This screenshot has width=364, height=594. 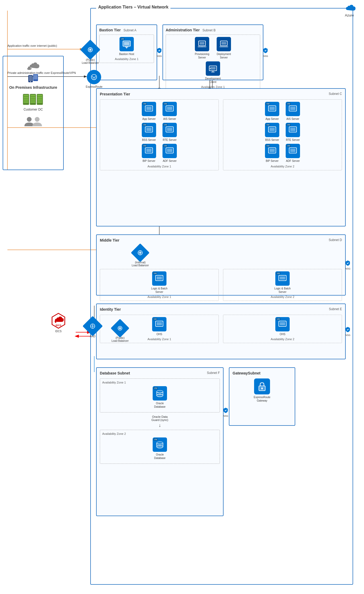 What do you see at coordinates (149, 109) in the screenshot?
I see `pres-z1-app-icon: VM` at bounding box center [149, 109].